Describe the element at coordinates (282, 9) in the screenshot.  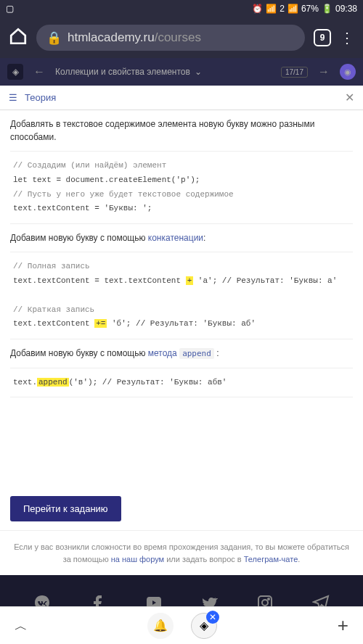
I see `sim-icon: 2` at that location.